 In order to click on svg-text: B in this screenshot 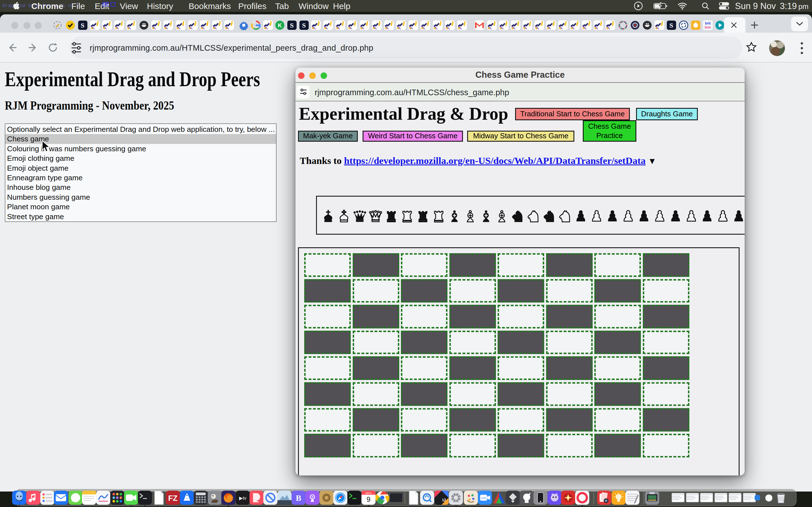, I will do `click(298, 498)`.